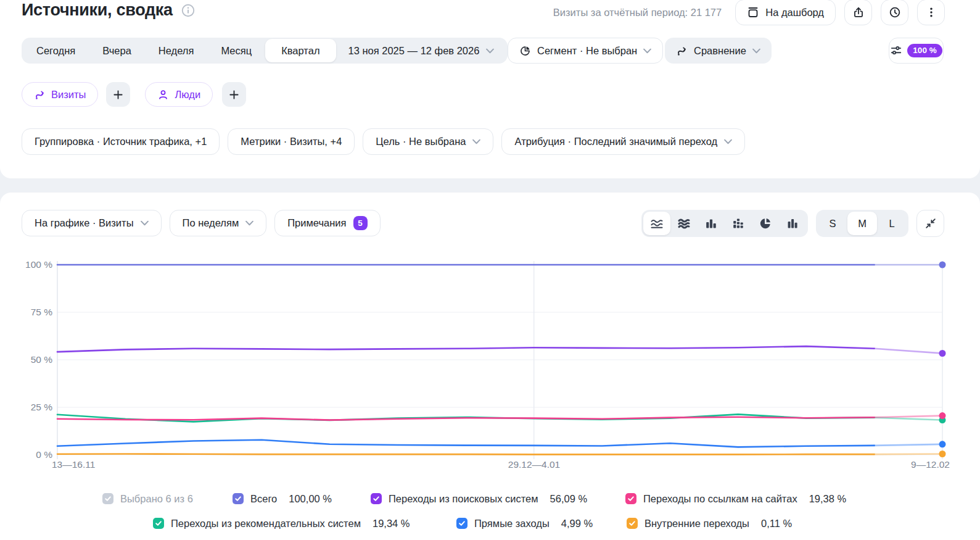  I want to click on attribution-chip: Атрибуция · Последний значимый переход, so click(623, 142).